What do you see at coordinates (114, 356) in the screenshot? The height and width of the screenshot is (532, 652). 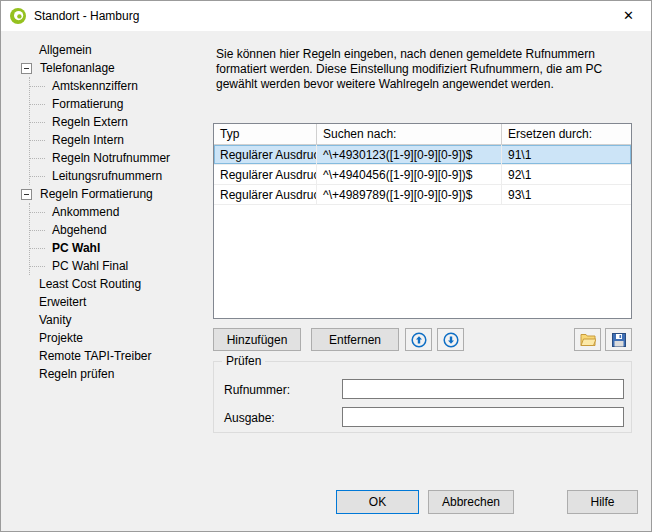 I see `tree-item-remote-tapi-treiber: Remote TAPI-Treiber` at bounding box center [114, 356].